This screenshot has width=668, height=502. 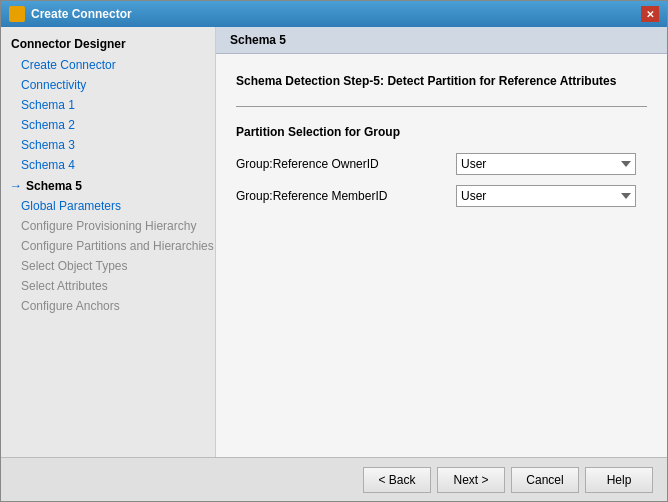 What do you see at coordinates (442, 106) in the screenshot?
I see `divider` at bounding box center [442, 106].